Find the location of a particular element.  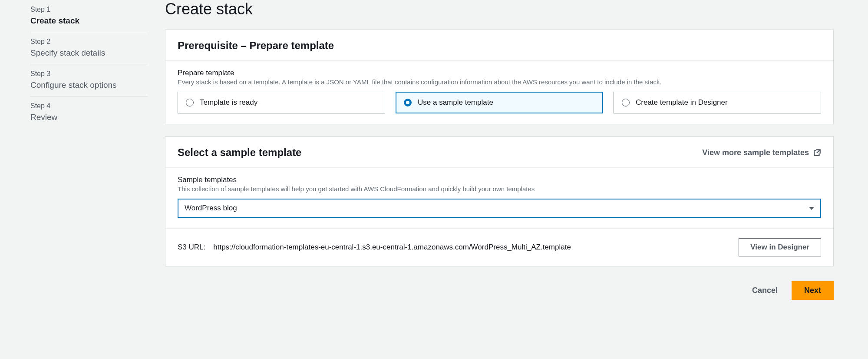

panel-heading: Prerequisite – Prepare template is located at coordinates (256, 46).